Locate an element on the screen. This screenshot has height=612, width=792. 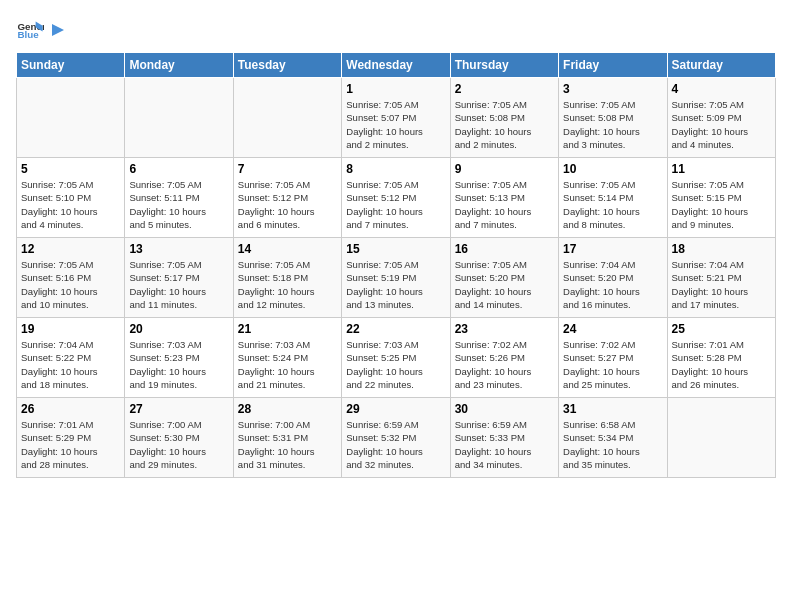
day-number: 25 is located at coordinates (722, 329).